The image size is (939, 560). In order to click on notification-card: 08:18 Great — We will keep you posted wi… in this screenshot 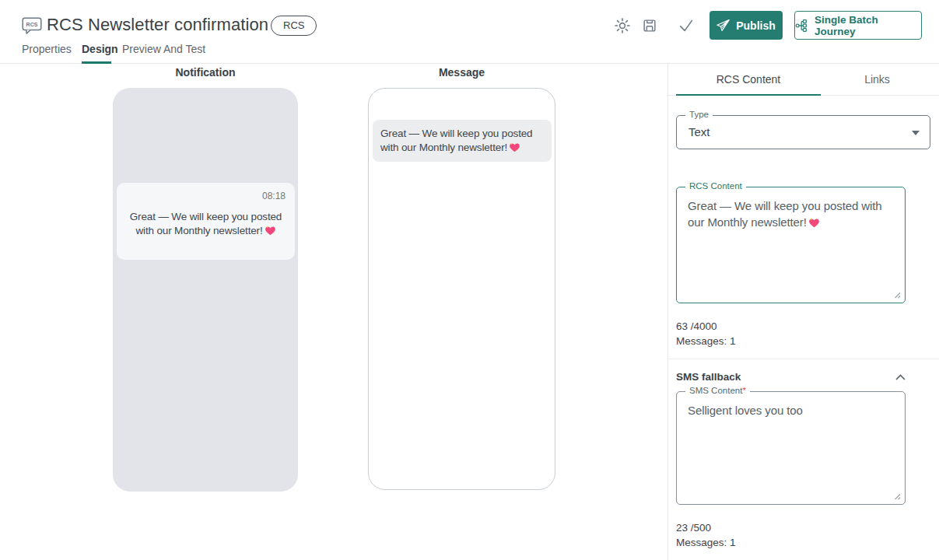, I will do `click(205, 221)`.